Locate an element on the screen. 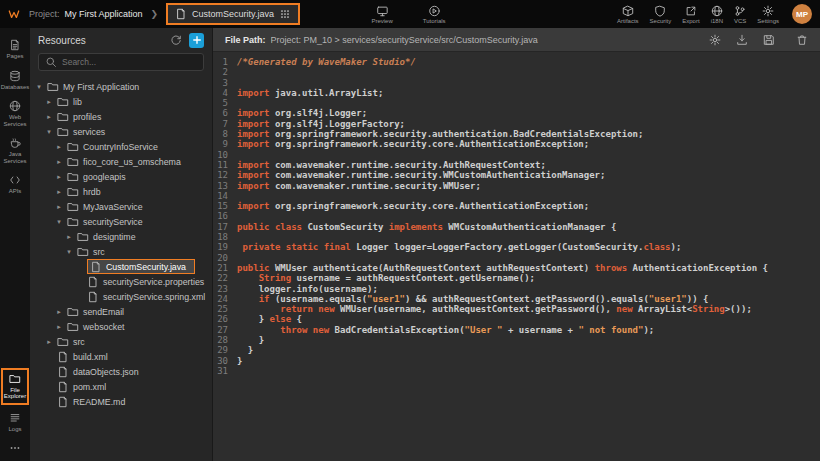 This screenshot has width=820, height=461. sidebar-item-web-services: Web Services is located at coordinates (15, 114).